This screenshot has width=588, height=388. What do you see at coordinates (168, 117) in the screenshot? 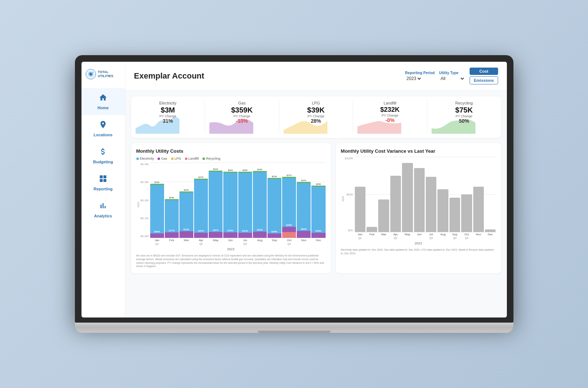
I see `electricity-card: Electricity $3M PY Change 31%` at bounding box center [168, 117].